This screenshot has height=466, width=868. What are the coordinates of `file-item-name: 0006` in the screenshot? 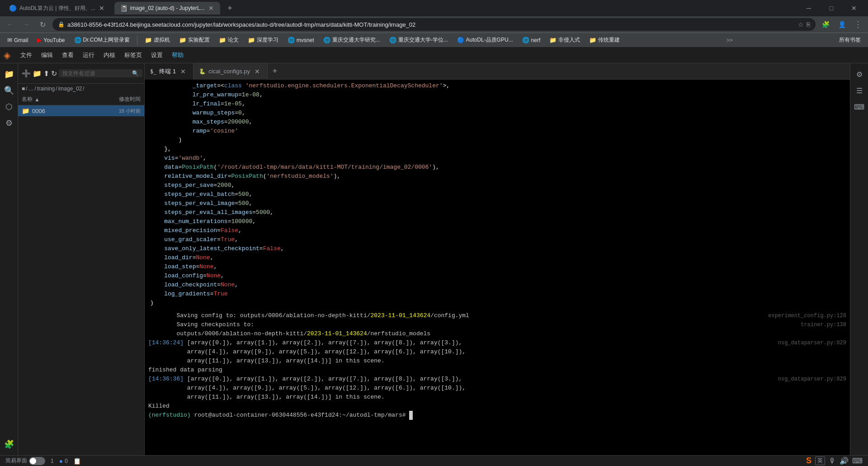 It's located at (68, 111).